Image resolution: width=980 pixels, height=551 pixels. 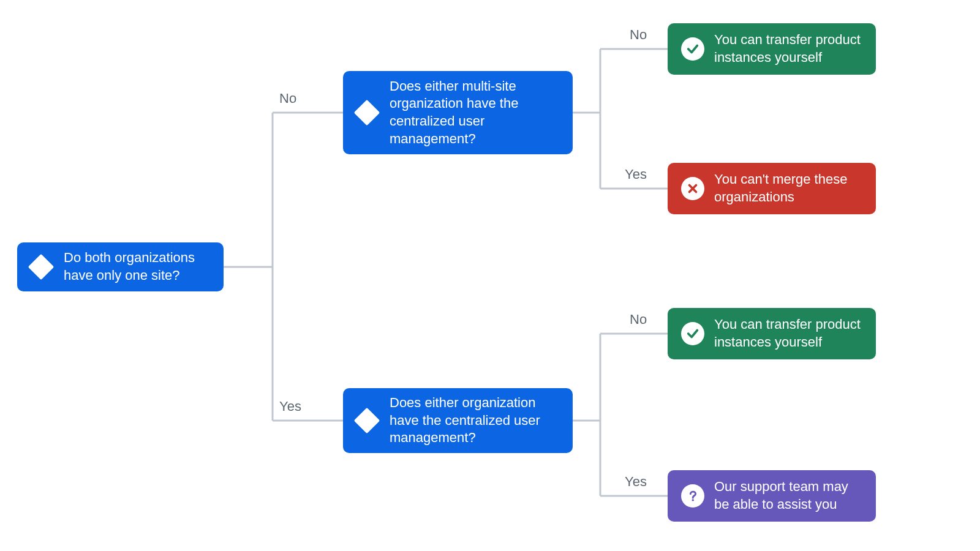 I want to click on decision-centralized: Does either organization have the centra…, so click(x=458, y=421).